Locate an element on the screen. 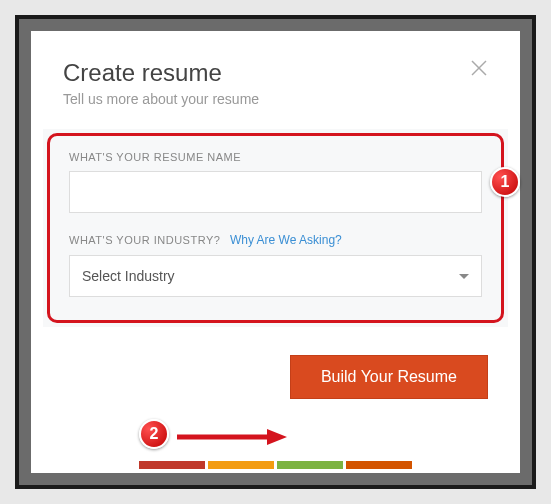  annotation-arrow-icon is located at coordinates (232, 437).